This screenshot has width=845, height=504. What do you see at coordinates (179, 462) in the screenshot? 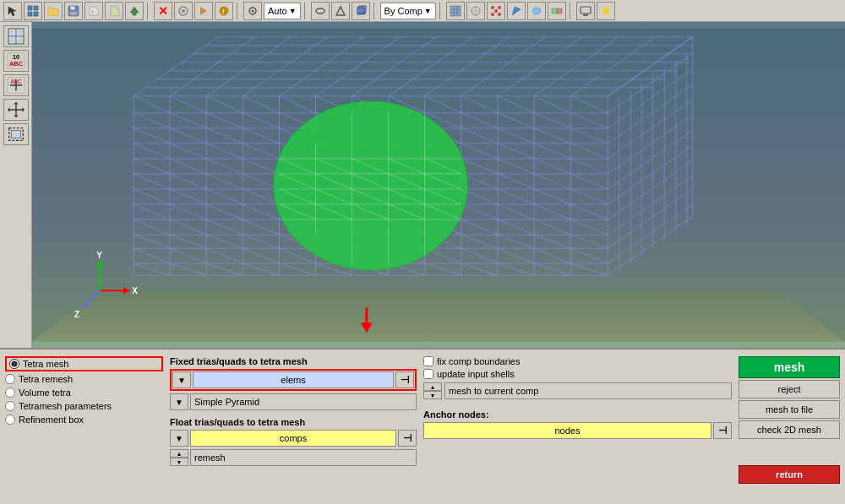
I see `spinner-down-btn: ▼` at bounding box center [179, 462].